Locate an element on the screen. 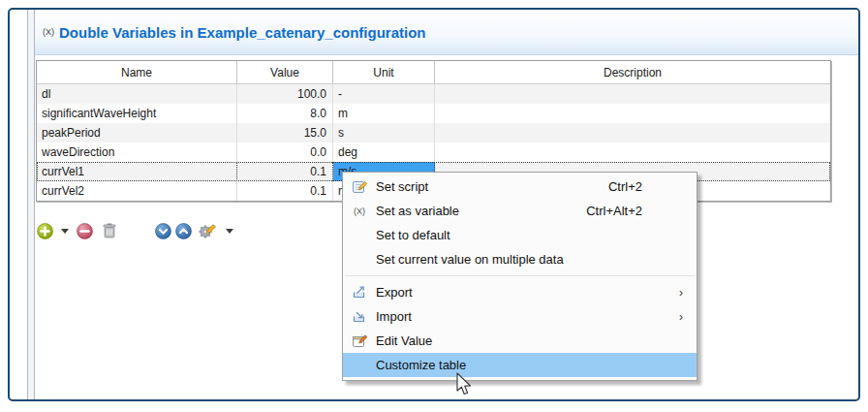  cell-name: waveDirection is located at coordinates (138, 152).